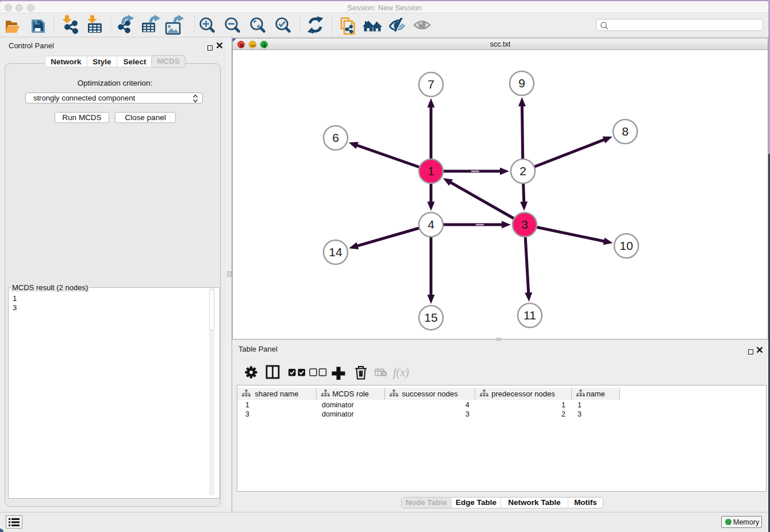 This screenshot has height=532, width=770. What do you see at coordinates (431, 224) in the screenshot?
I see `svg-text: 4` at bounding box center [431, 224].